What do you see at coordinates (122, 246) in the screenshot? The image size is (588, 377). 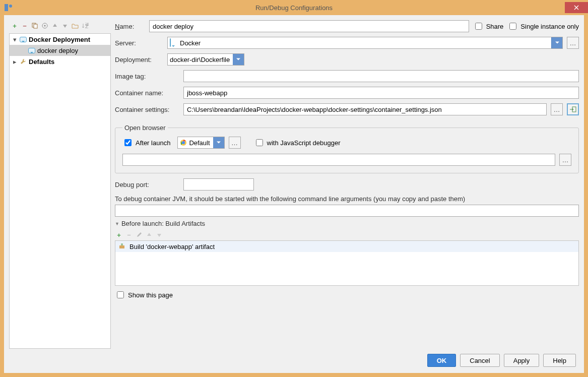 I see `artifact-icon` at bounding box center [122, 246].